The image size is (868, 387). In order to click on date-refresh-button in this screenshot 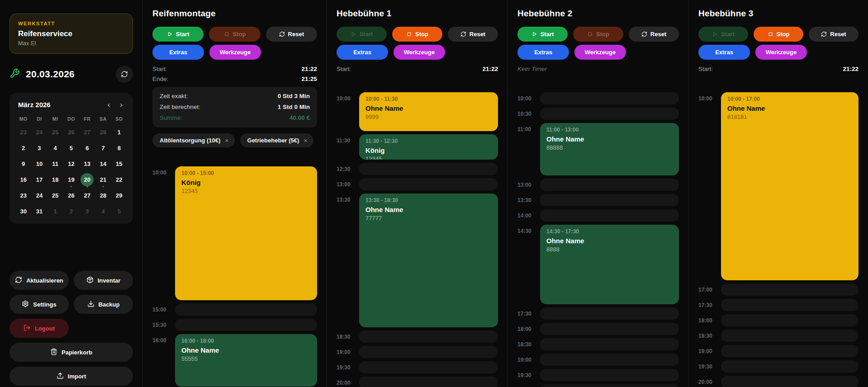, I will do `click(124, 74)`.